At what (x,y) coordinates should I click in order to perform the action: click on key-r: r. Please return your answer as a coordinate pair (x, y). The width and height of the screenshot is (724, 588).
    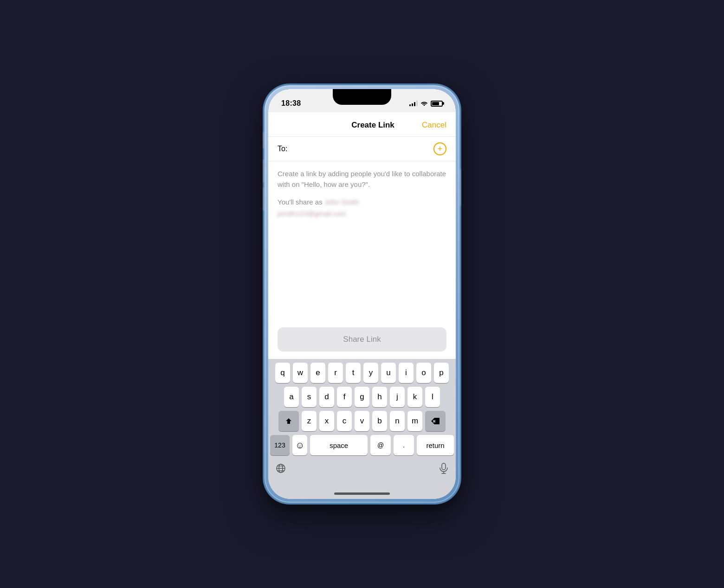
    Looking at the image, I should click on (336, 373).